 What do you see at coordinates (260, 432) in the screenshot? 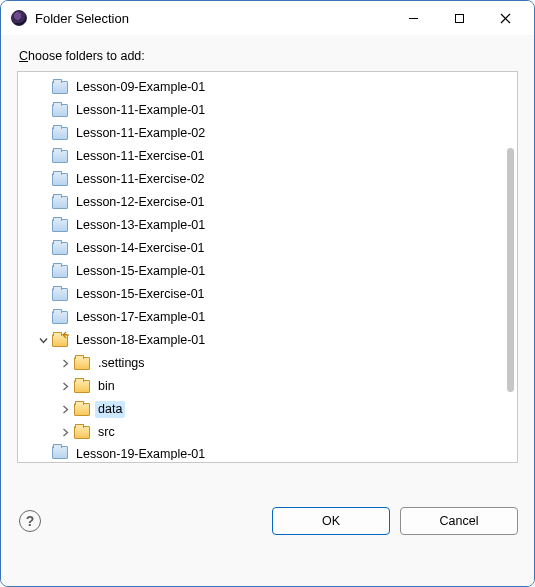
I see `tree-row: src` at bounding box center [260, 432].